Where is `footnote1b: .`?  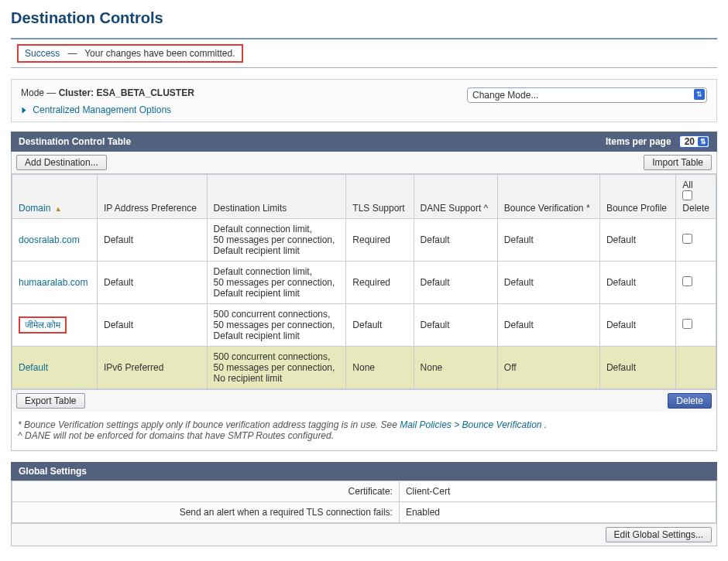 footnote1b: . is located at coordinates (545, 425).